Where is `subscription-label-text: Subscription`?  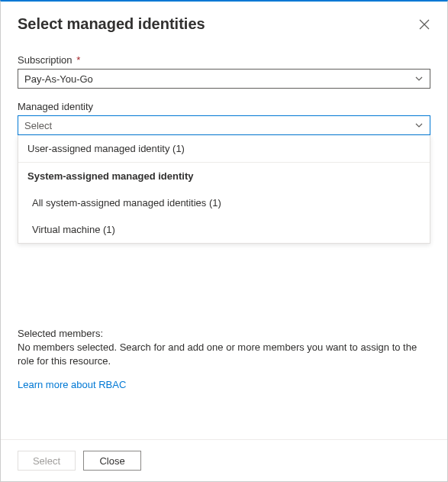
subscription-label-text: Subscription is located at coordinates (45, 60).